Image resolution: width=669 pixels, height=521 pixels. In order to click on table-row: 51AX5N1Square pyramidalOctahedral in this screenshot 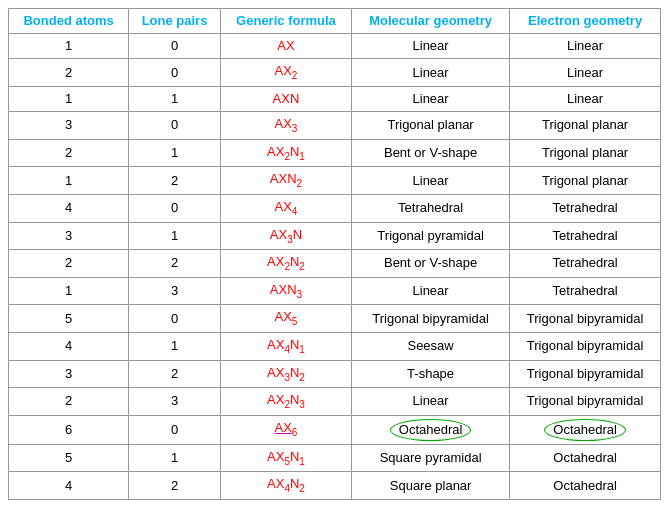, I will do `click(335, 458)`.